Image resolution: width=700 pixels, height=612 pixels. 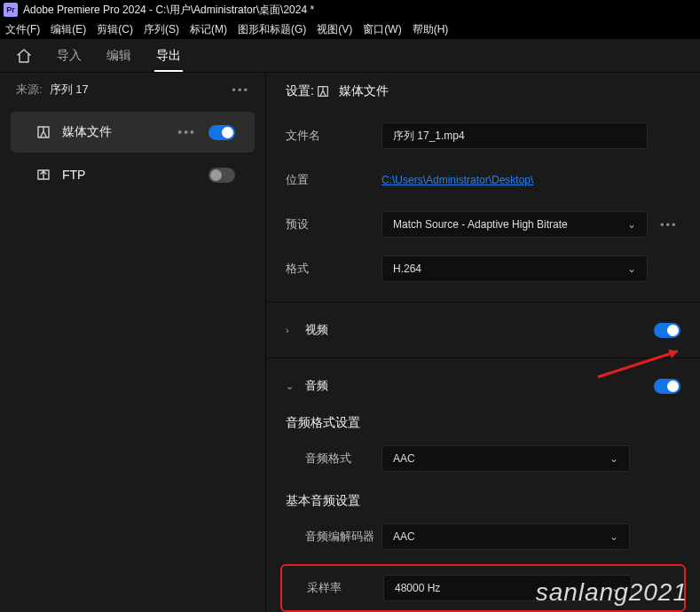 I want to click on source-label: 来源:, so click(x=29, y=90).